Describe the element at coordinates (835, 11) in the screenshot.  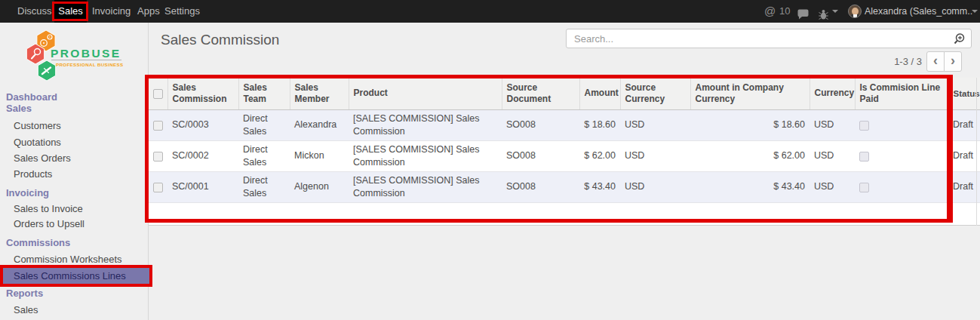
I see `bug-caret-icon` at that location.